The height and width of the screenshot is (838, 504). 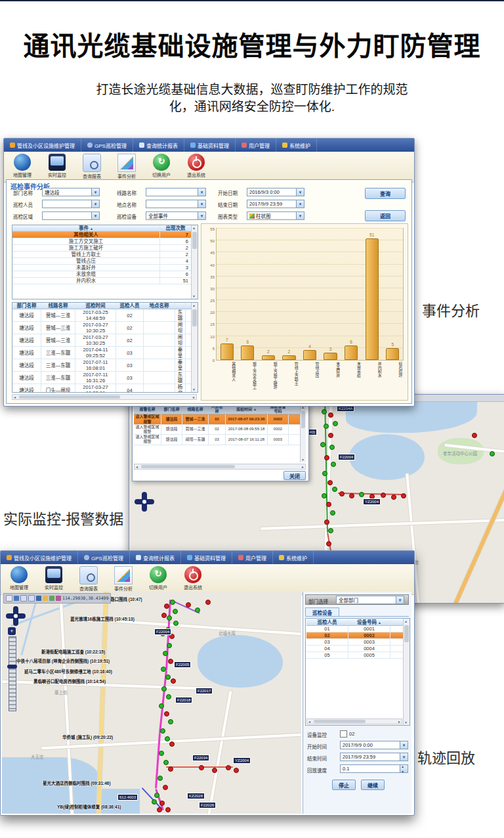 I want to click on toolbar-button-monitor: 实时监控, so click(x=54, y=579).